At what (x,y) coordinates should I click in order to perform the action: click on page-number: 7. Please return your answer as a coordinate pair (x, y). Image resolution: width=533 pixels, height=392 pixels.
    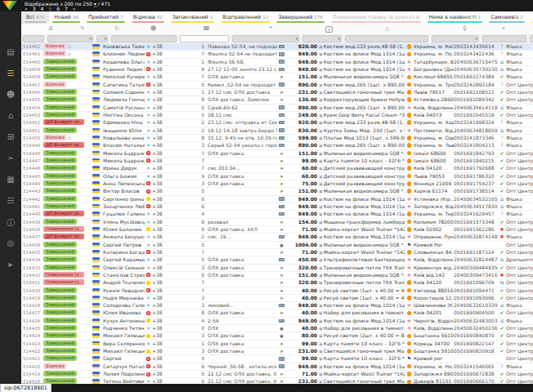
    Looking at the image, I should click on (66, 8).